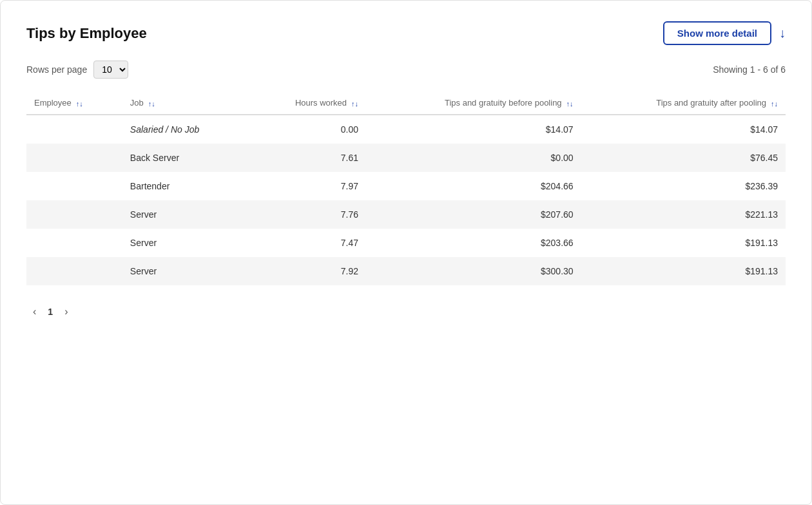 The image size is (812, 505). What do you see at coordinates (406, 129) in the screenshot?
I see `table-row: Salaried / No Job0.00$14.07$14.07` at bounding box center [406, 129].